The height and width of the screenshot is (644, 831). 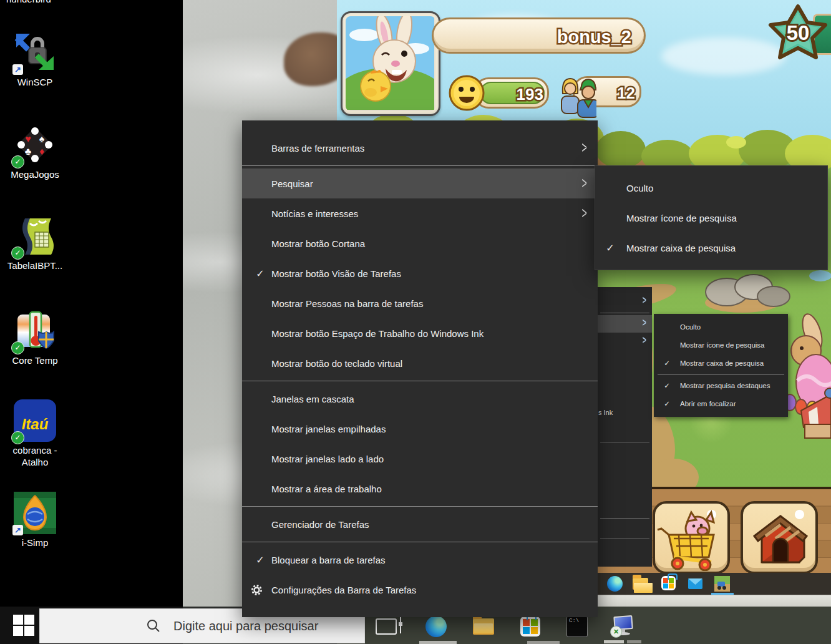 What do you see at coordinates (420, 429) in the screenshot?
I see `menu-item-mostrar-janelas-empilhadas: Mostrar janelas empilhadas` at bounding box center [420, 429].